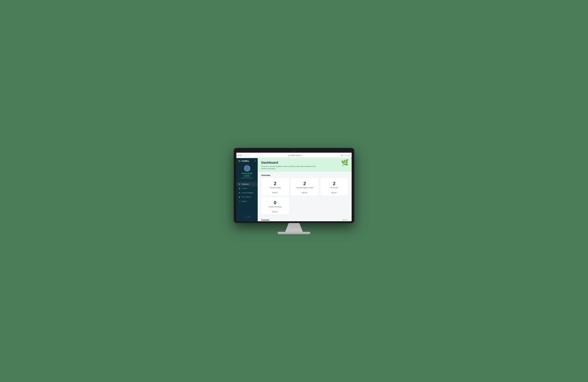 The image size is (588, 382). What do you see at coordinates (305, 220) in the screenshot?
I see `courses-section-header: Courses See all >` at bounding box center [305, 220].